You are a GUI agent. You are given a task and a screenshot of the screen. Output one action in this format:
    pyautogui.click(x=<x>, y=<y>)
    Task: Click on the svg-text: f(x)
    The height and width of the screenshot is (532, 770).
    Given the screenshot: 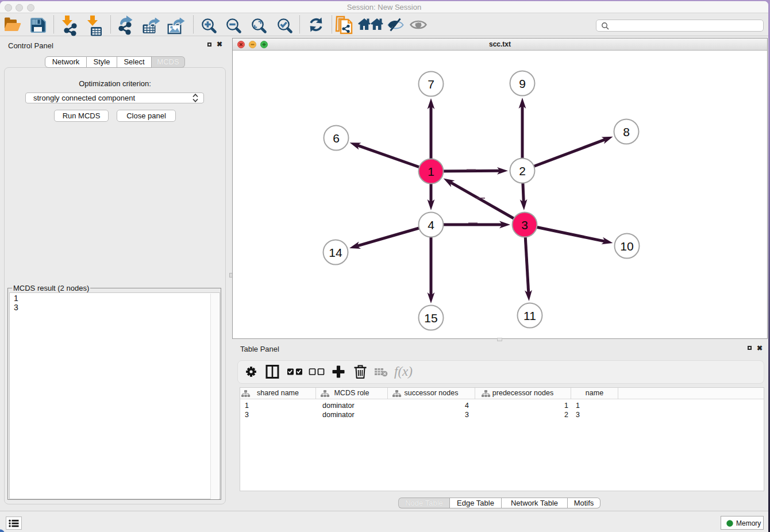 What is the action you would take?
    pyautogui.click(x=403, y=371)
    